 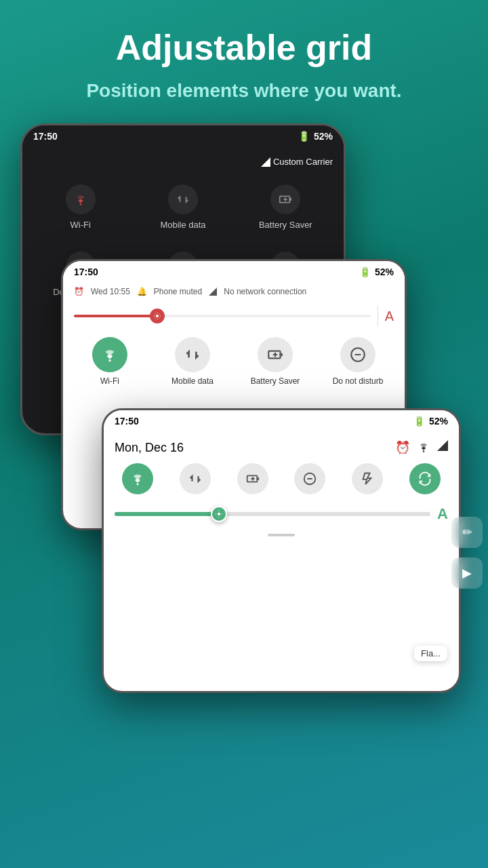 What do you see at coordinates (110, 361) in the screenshot?
I see `tile-wifi-2: Wi-Fi` at bounding box center [110, 361].